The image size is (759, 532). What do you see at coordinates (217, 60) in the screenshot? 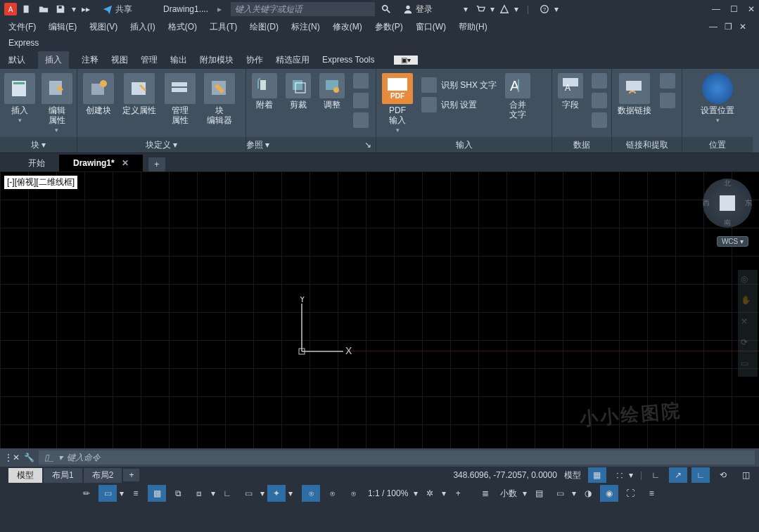
I see `ribbon-tab-addons: 附加模块` at bounding box center [217, 60].